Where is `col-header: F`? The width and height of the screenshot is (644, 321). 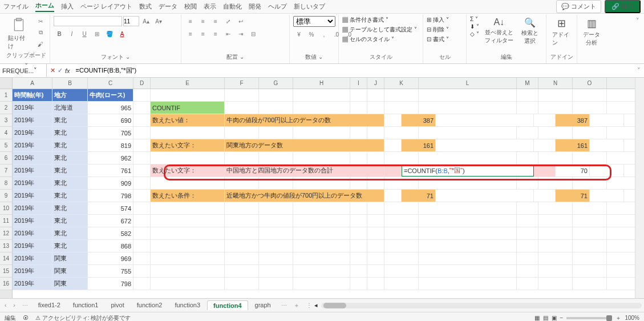
col-header: F is located at coordinates (242, 83).